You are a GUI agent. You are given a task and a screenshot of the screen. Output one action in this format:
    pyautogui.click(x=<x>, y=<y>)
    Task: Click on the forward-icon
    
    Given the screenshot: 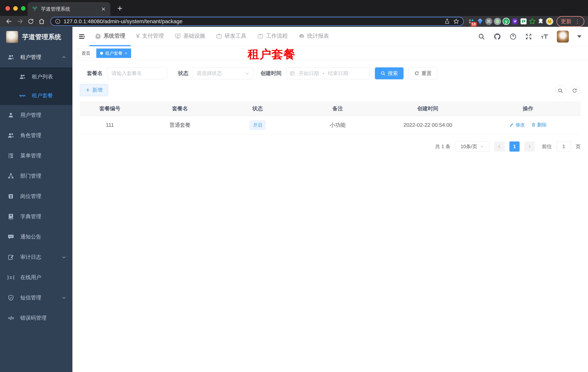 What is the action you would take?
    pyautogui.click(x=20, y=21)
    